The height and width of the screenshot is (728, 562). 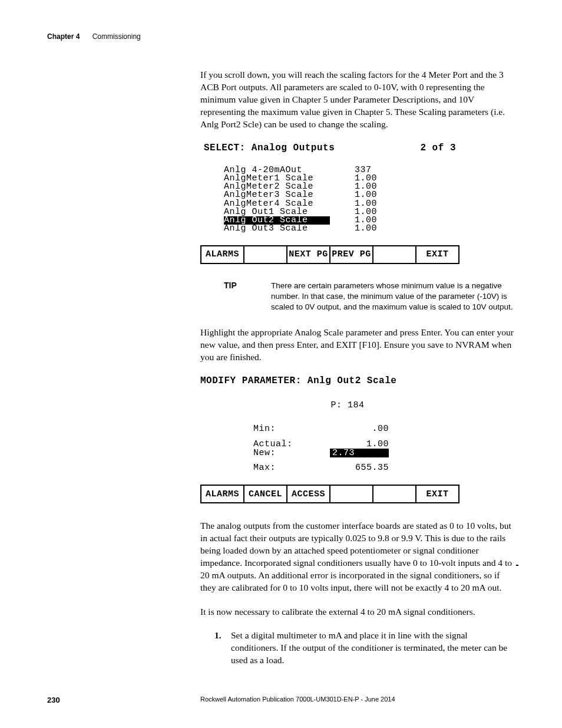 I want to click on fkey-prev-pg: PREV PG, so click(x=352, y=255).